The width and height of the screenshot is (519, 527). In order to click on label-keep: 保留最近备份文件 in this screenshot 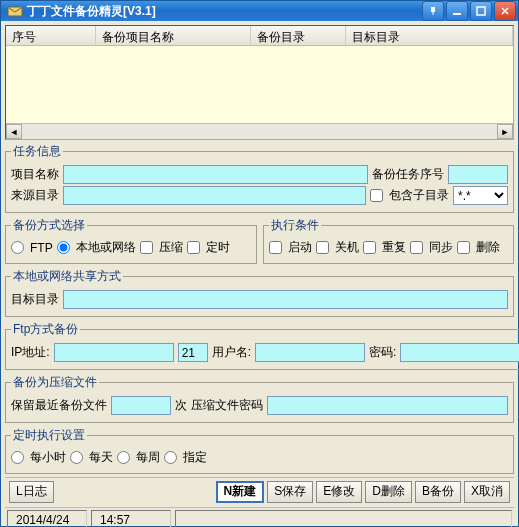, I will do `click(59, 406)`.